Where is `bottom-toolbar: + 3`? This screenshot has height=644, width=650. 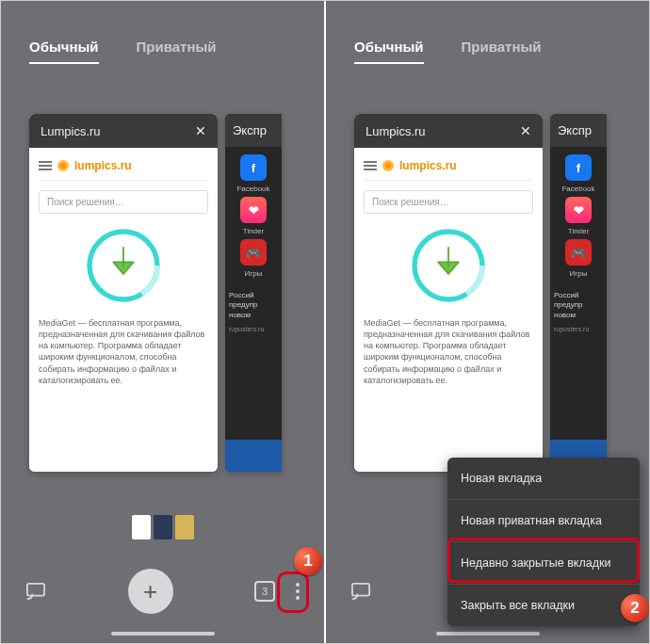
bottom-toolbar: + 3 is located at coordinates (162, 591).